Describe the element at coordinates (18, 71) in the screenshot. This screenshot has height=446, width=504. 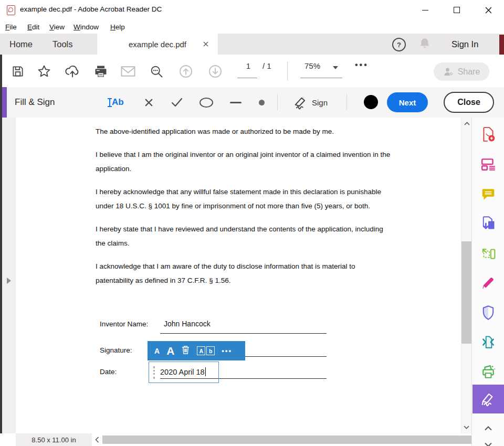
I see `save-button` at that location.